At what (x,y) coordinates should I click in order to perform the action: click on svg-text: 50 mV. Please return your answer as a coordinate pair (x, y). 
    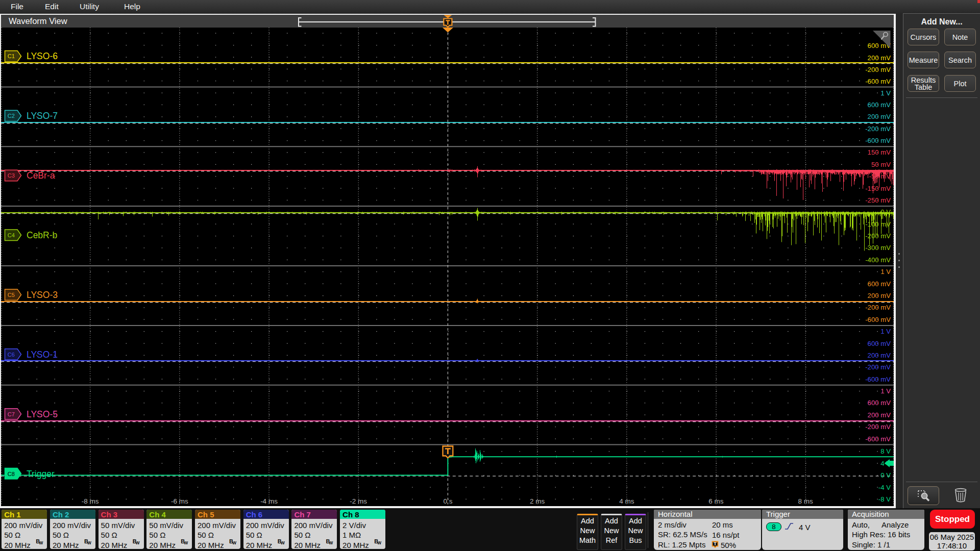
    Looking at the image, I should click on (881, 164).